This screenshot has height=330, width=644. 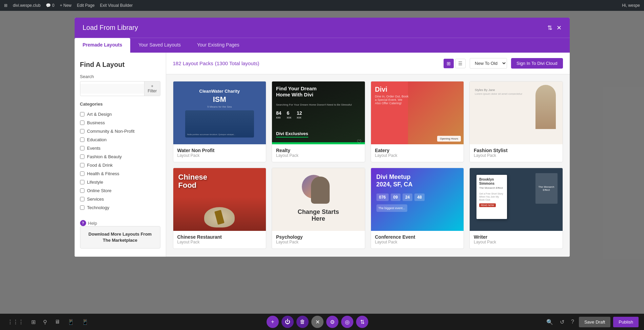 What do you see at coordinates (303, 322) in the screenshot?
I see `trash-button: 🗑` at bounding box center [303, 322].